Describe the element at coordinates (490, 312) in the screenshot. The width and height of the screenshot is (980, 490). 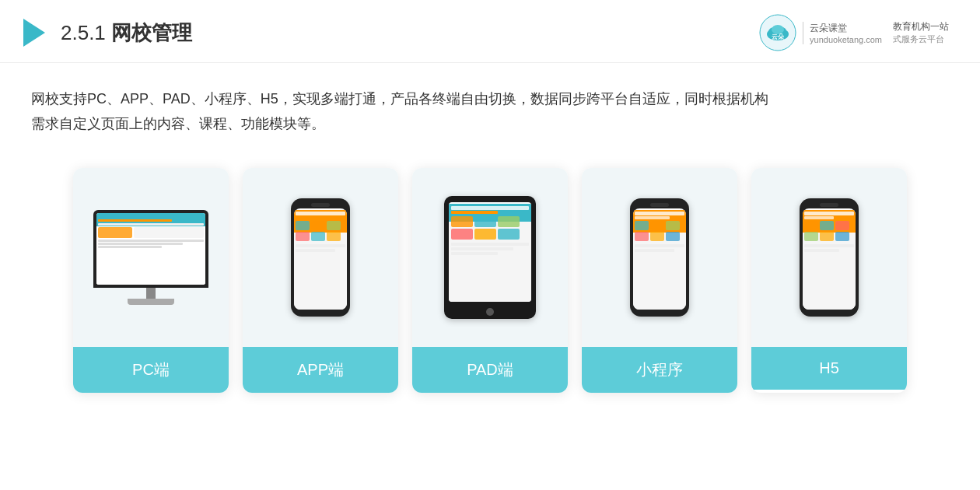
I see `tablet-home-button` at that location.